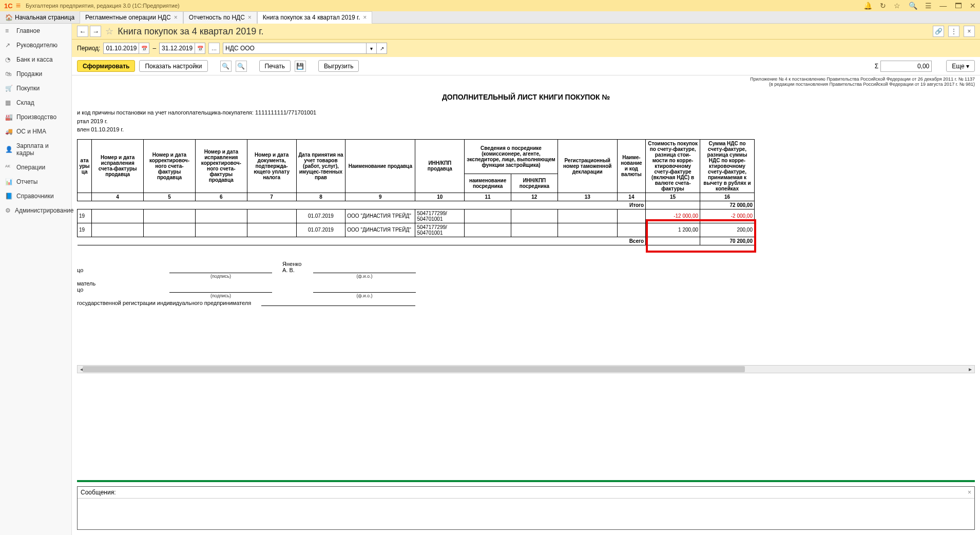 The height and width of the screenshot is (535, 980). Describe the element at coordinates (305, 48) in the screenshot. I see `org-field: ▾ ↗` at that location.